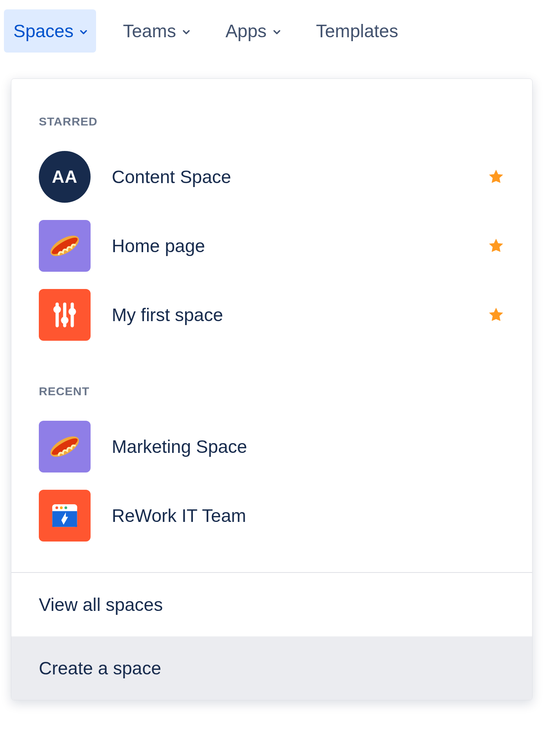 This screenshot has height=756, width=549. What do you see at coordinates (253, 31) in the screenshot?
I see `nav-apps: Apps` at bounding box center [253, 31].